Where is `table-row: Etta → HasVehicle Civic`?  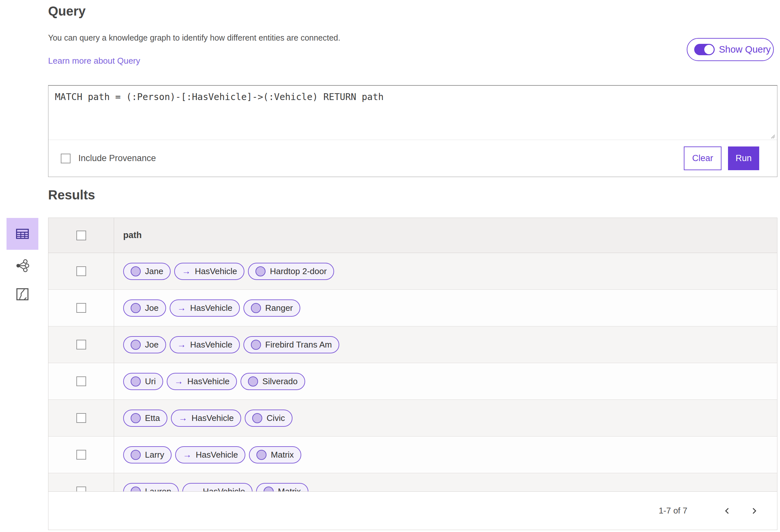
table-row: Etta → HasVehicle Civic is located at coordinates (413, 418).